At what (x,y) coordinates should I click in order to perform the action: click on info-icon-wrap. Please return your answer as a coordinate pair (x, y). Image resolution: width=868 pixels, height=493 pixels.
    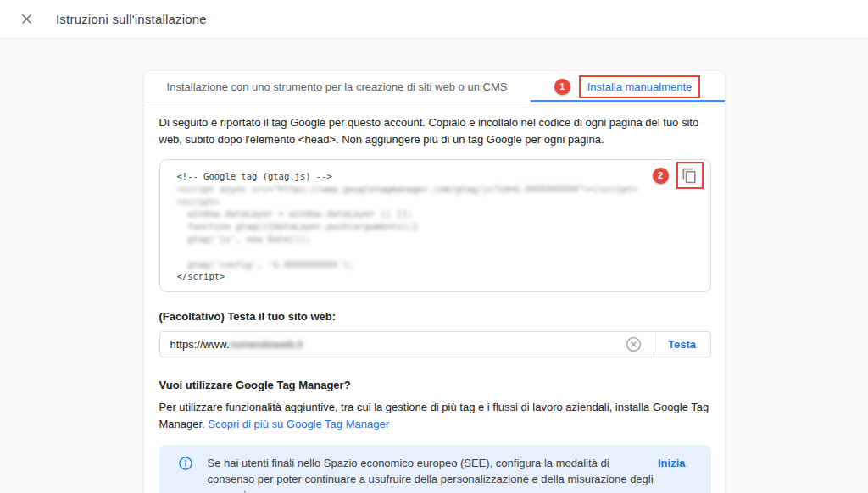
    Looking at the image, I should click on (186, 465).